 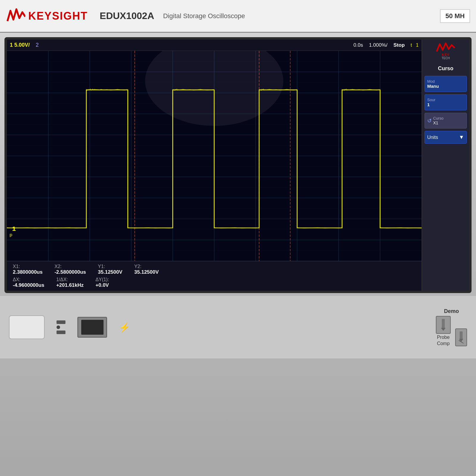 What do you see at coordinates (452, 327) in the screenshot?
I see `demo-section: Demo Probe Comp` at bounding box center [452, 327].